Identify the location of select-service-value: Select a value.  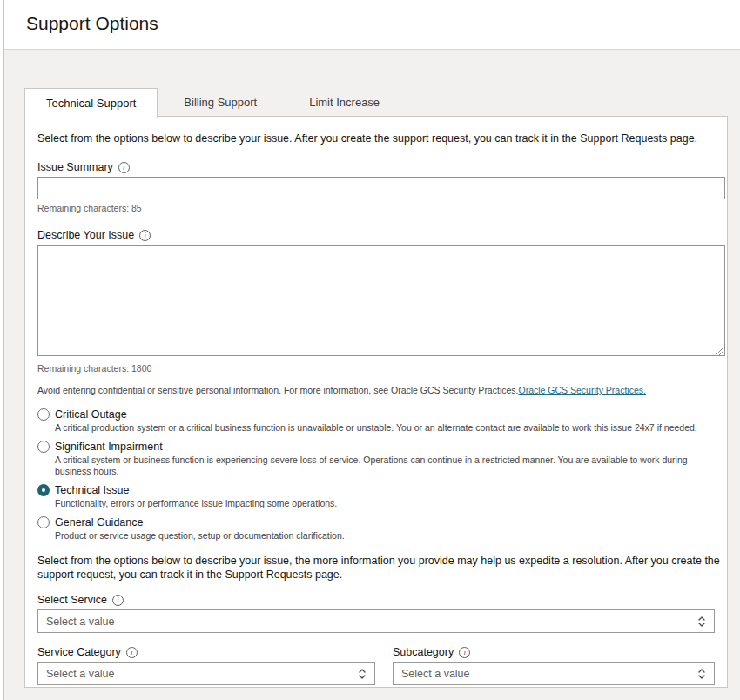
(80, 622).